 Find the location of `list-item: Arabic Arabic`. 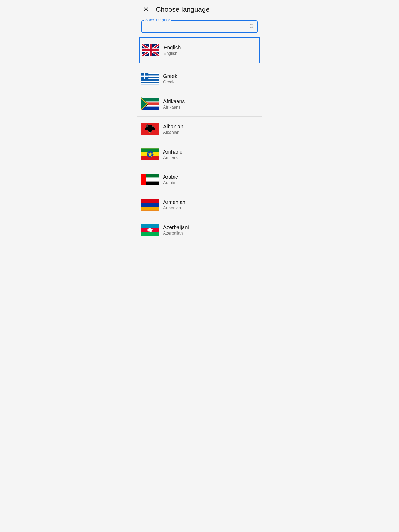

list-item: Arabic Arabic is located at coordinates (200, 180).